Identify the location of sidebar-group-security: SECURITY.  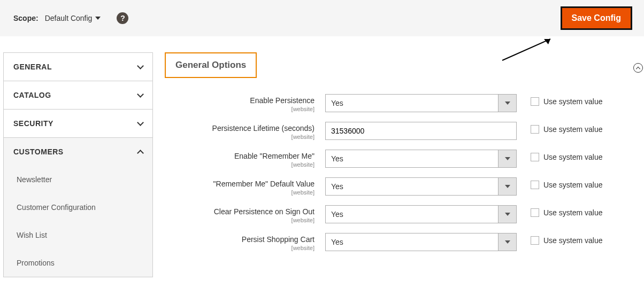
(78, 123).